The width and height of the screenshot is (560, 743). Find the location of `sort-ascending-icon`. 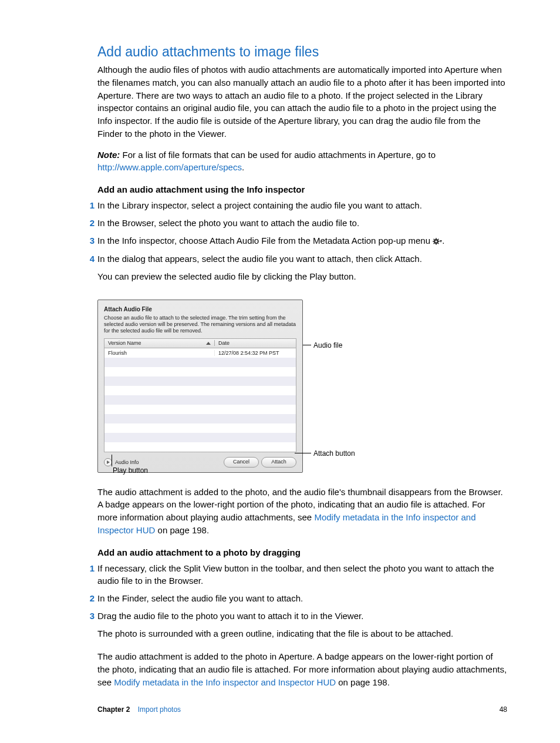

sort-ascending-icon is located at coordinates (208, 343).